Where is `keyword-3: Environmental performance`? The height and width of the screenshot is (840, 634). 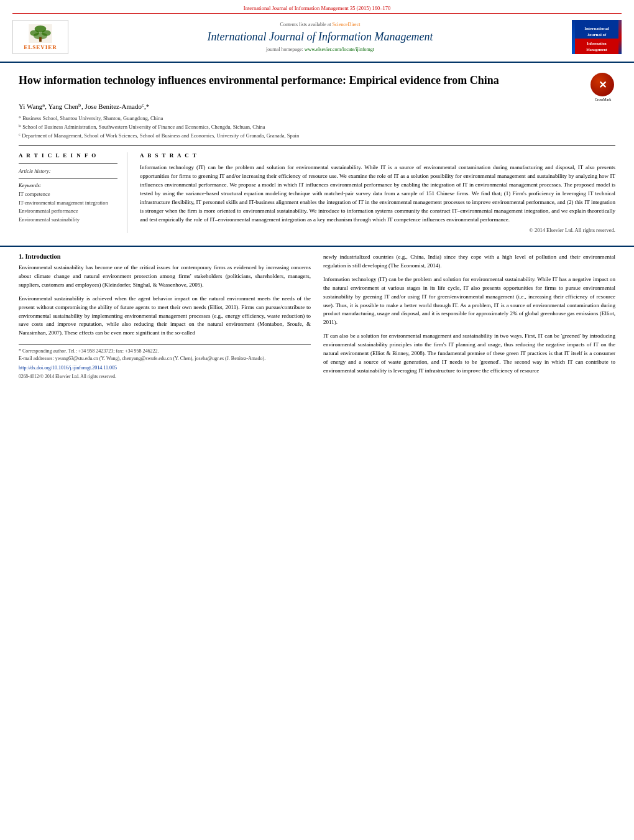 keyword-3: Environmental performance is located at coordinates (68, 211).